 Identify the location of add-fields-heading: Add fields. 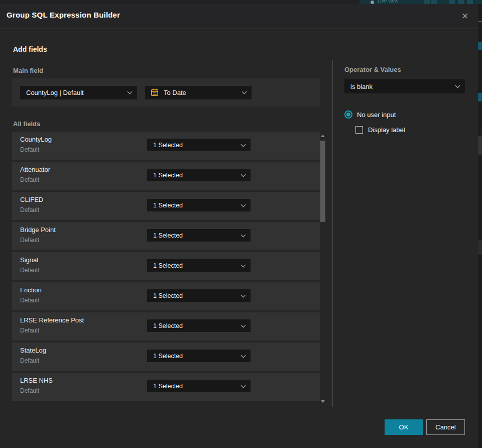
(30, 49).